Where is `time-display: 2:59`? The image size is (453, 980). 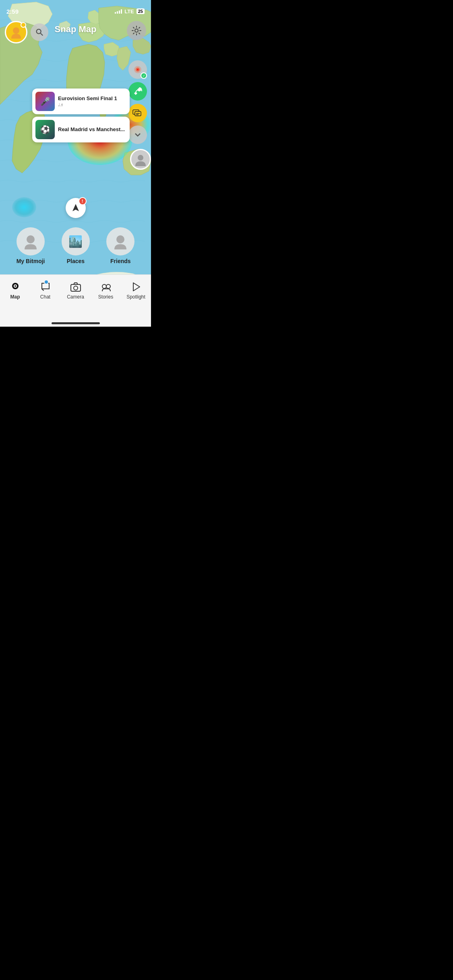
time-display: 2:59 is located at coordinates (12, 11).